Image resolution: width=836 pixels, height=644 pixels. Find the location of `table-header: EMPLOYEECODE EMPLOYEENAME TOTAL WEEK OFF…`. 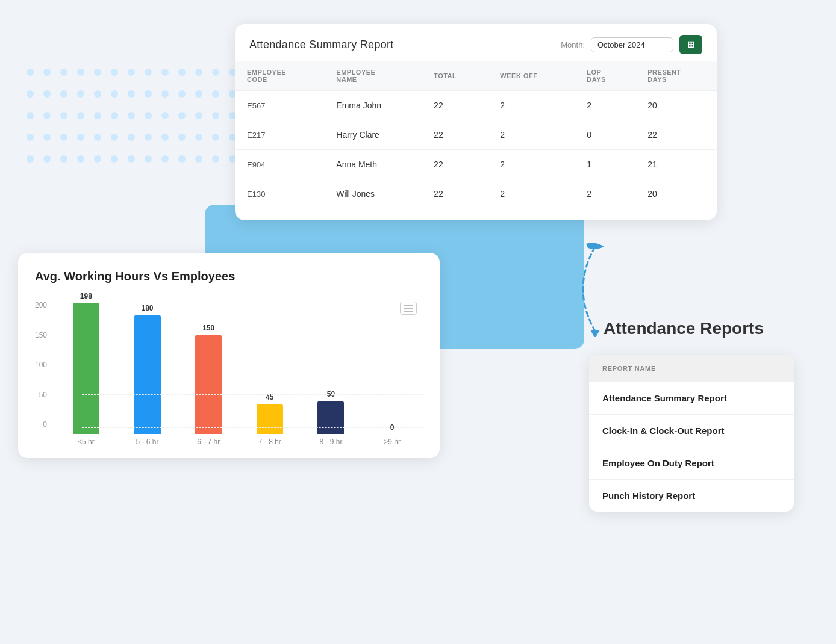

table-header: EMPLOYEECODE EMPLOYEENAME TOTAL WEEK OFF… is located at coordinates (476, 76).